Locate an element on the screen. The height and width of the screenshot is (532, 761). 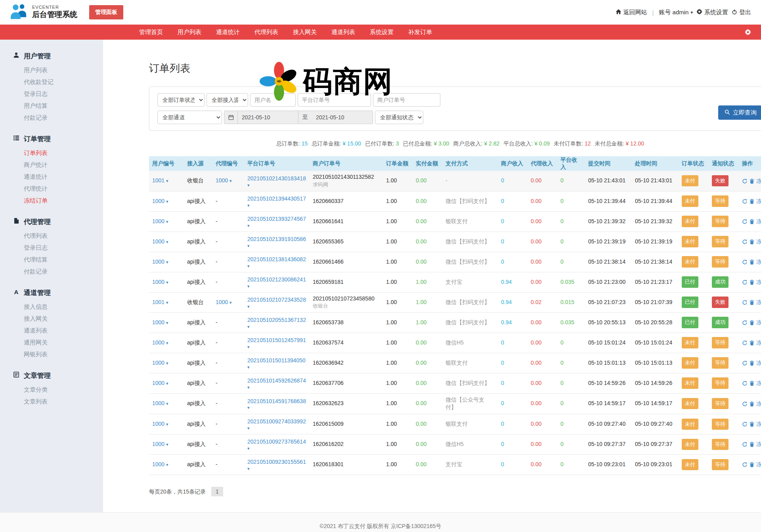
date-from-input is located at coordinates (268, 117).